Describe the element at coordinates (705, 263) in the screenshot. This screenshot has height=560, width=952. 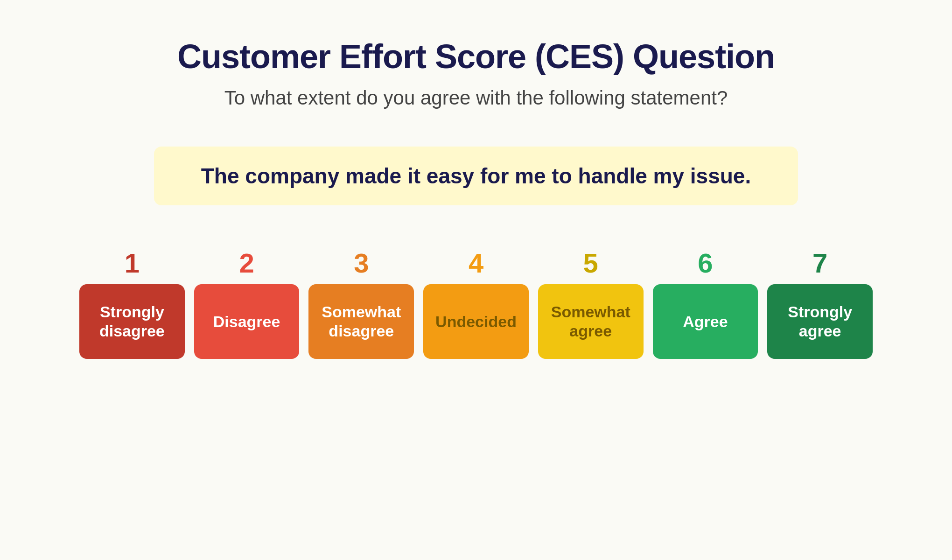
I see `scale-number-6: 6` at that location.